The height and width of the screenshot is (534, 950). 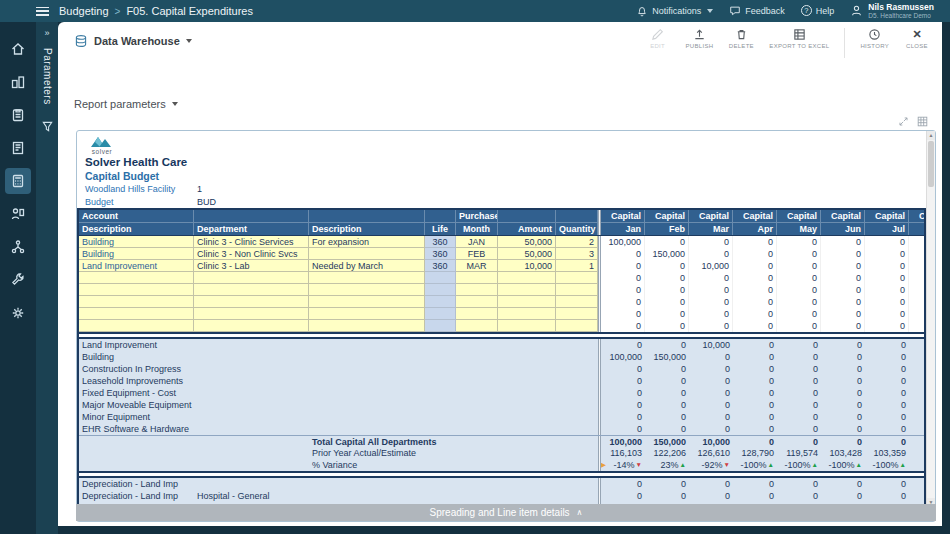 I want to click on report-grid-icon, so click(x=922, y=122).